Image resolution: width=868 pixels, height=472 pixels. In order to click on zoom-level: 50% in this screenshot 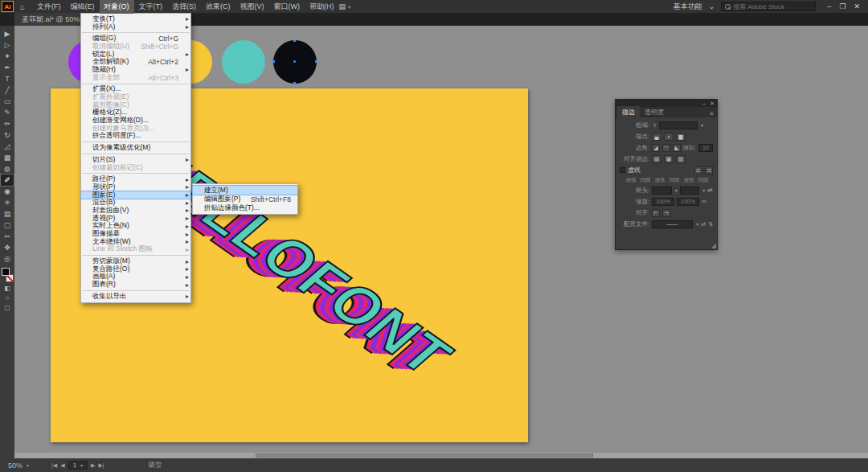, I will do `click(15, 466)`.